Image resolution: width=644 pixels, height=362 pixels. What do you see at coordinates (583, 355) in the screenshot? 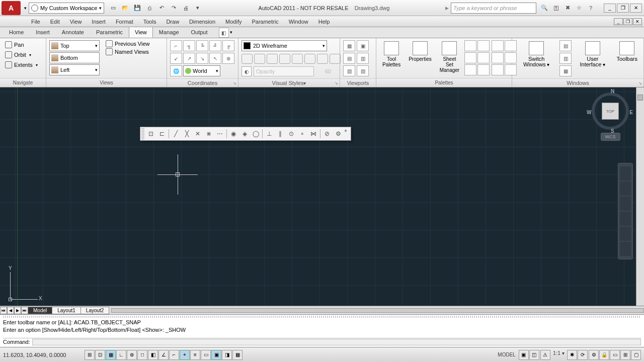
I see `sb-annoauto-icon: ⟳` at bounding box center [583, 355].